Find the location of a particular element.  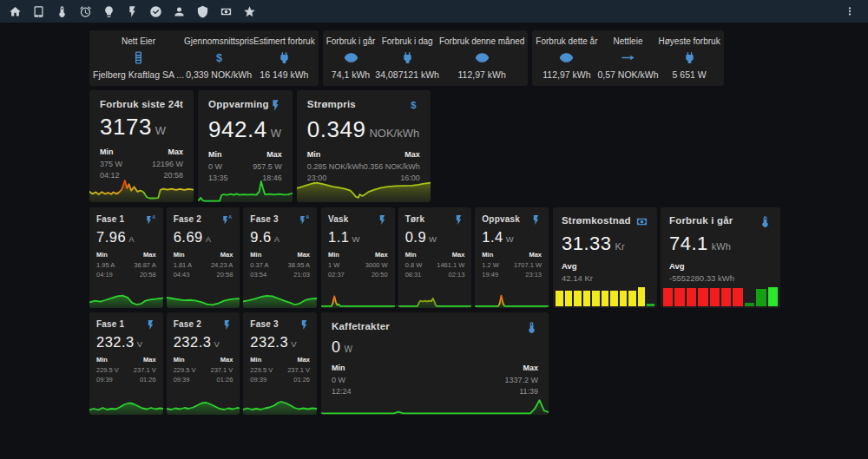

glance-label: Forbruk dette år is located at coordinates (566, 42).